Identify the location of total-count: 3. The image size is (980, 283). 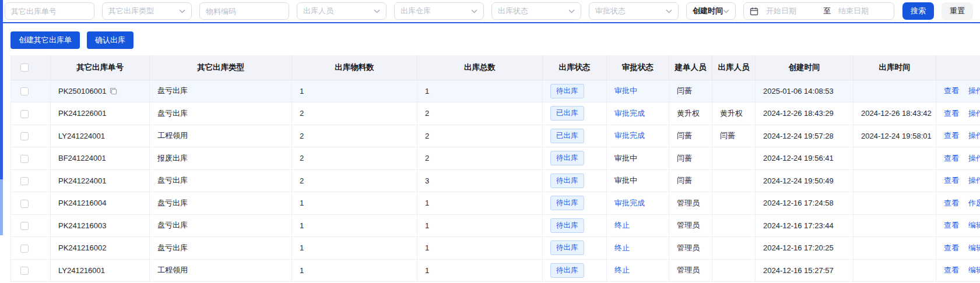
(427, 181).